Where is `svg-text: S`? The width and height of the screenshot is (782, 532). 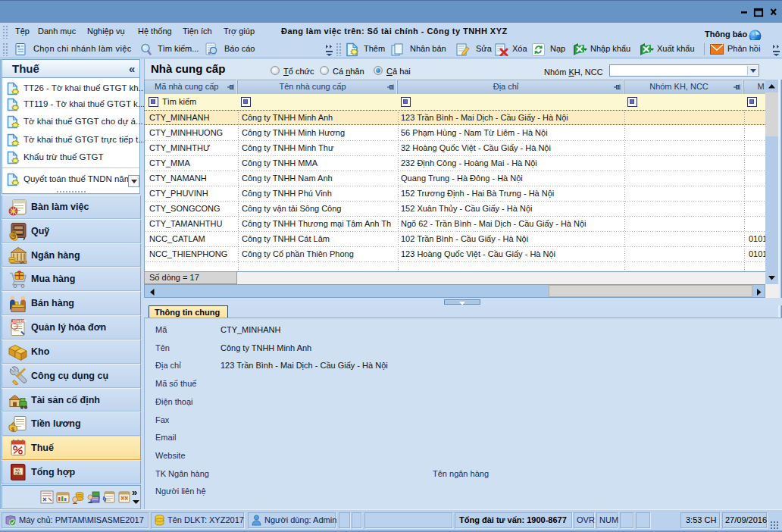
svg-text: S is located at coordinates (14, 236).